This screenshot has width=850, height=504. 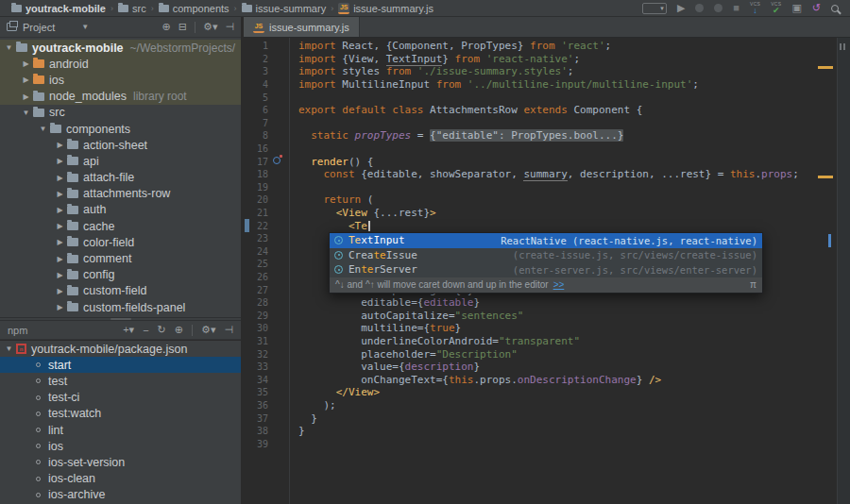 What do you see at coordinates (183, 26) in the screenshot?
I see `collapse-all-icon: ⊟` at bounding box center [183, 26].